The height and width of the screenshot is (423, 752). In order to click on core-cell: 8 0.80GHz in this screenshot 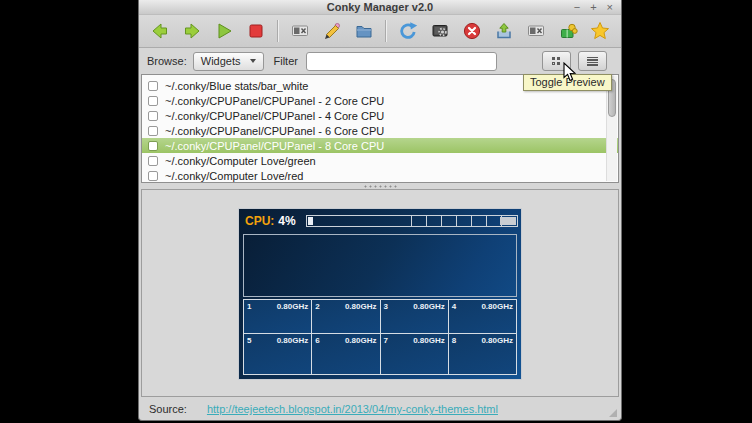, I will do `click(482, 354)`.